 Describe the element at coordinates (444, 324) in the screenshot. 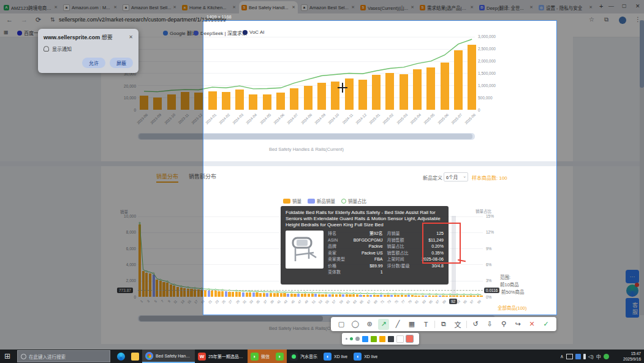

I see `stamp-tool: ⧉` at that location.